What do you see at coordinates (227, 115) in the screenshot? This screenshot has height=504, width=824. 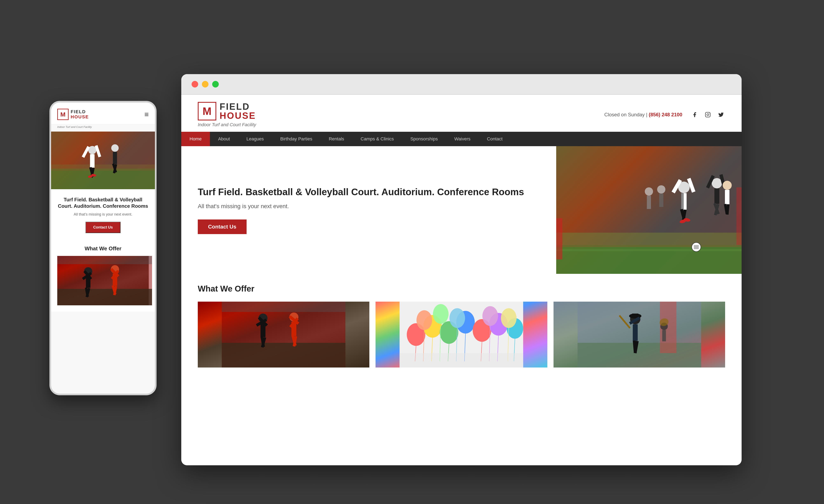 I see `logo-area: M FIELD HOUSE Indoor Turf and Court Faci…` at bounding box center [227, 115].